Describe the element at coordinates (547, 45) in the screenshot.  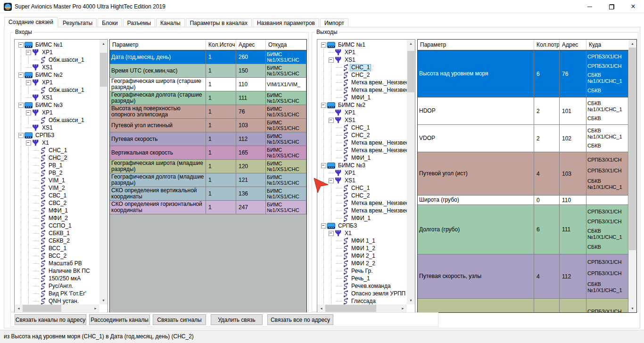
I see `column-header-2: Кол.потре` at that location.